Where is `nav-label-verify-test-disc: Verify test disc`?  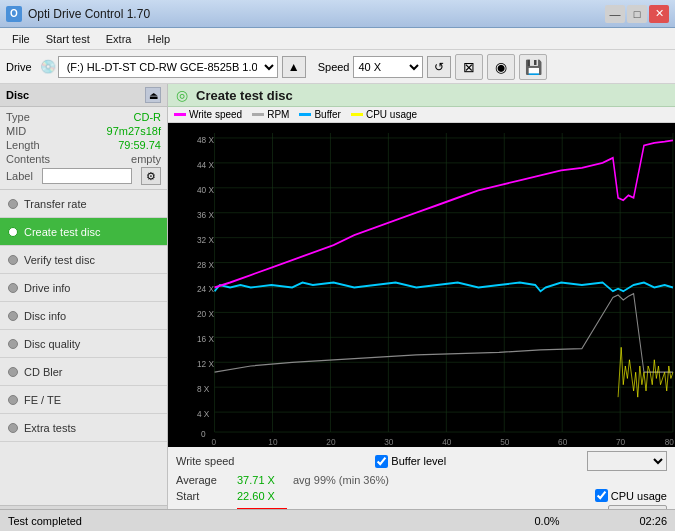
nav-label-verify-test-disc: Verify test disc is located at coordinates (60, 260).